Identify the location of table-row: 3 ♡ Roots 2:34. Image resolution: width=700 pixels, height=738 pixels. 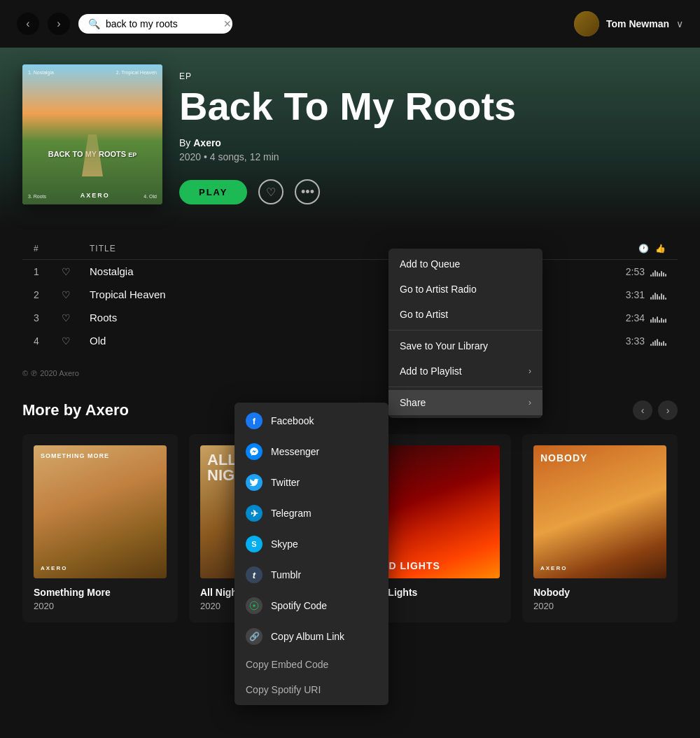
(350, 318).